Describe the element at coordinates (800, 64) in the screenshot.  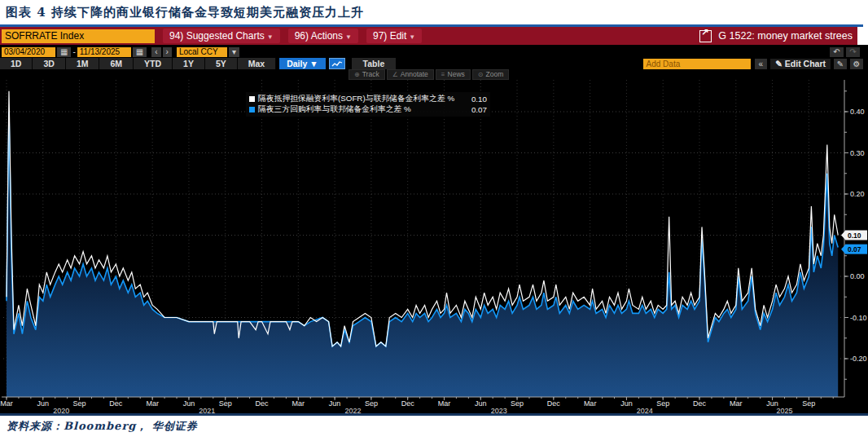
I see `edit-chart-button: ✎ Edit Chart` at that location.